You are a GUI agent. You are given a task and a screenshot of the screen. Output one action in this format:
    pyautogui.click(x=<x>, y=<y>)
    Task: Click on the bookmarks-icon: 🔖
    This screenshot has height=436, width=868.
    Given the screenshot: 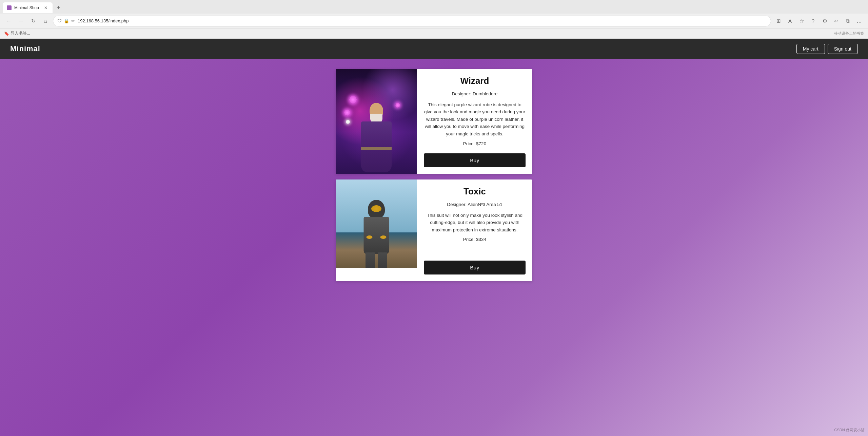 What is the action you would take?
    pyautogui.click(x=7, y=34)
    